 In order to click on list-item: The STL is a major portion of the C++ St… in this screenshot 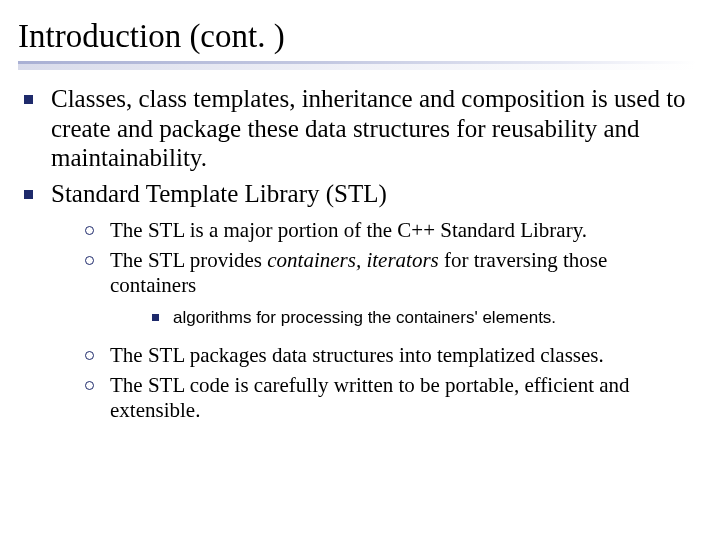, I will do `click(390, 231)`.